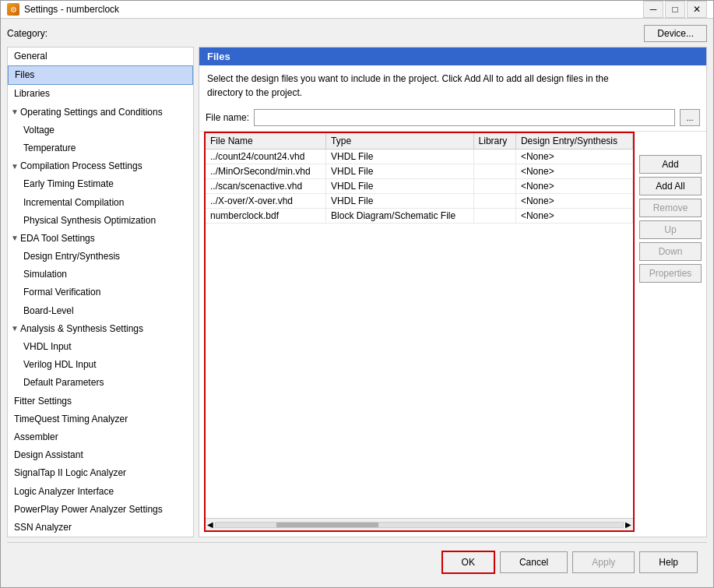  Describe the element at coordinates (92, 112) in the screenshot. I see `sidebar-item-operating-label: Operating Settings and Conditions` at that location.